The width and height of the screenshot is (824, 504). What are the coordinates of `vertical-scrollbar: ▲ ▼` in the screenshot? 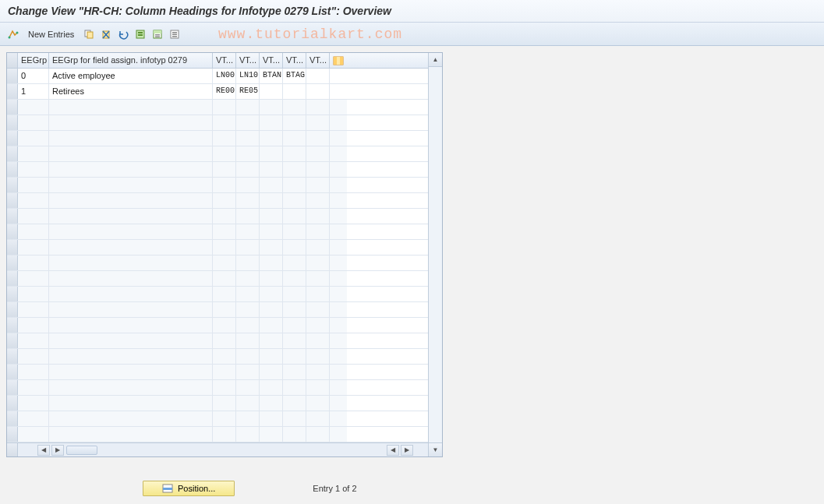 It's located at (435, 255).